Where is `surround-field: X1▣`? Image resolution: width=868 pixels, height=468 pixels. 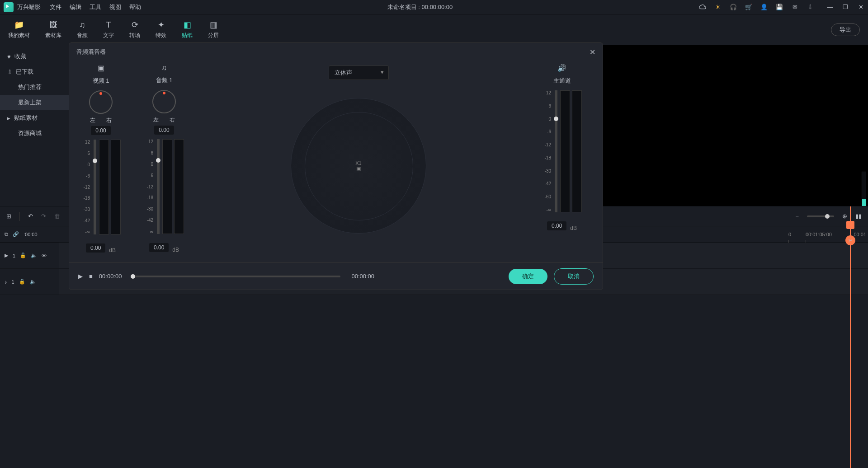 surround-field: X1▣ is located at coordinates (359, 166).